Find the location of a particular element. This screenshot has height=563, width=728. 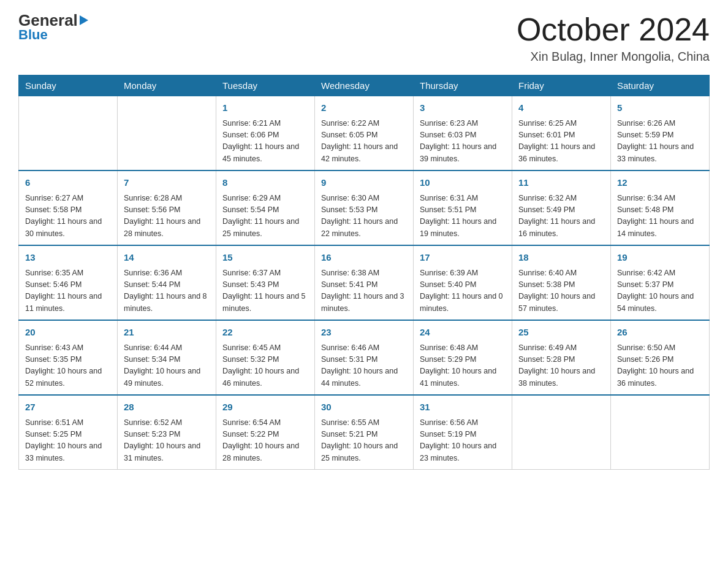

day-info-4: Sunrise: 6:25 AM Sunset: 6:01 PM Dayligh… is located at coordinates (561, 142).